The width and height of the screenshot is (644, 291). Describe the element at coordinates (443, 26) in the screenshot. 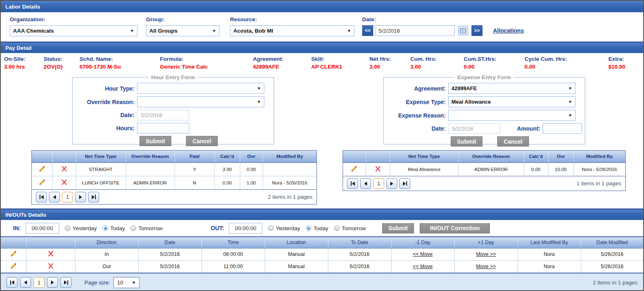

I see `date-filter: Date: << >> Allocations` at that location.